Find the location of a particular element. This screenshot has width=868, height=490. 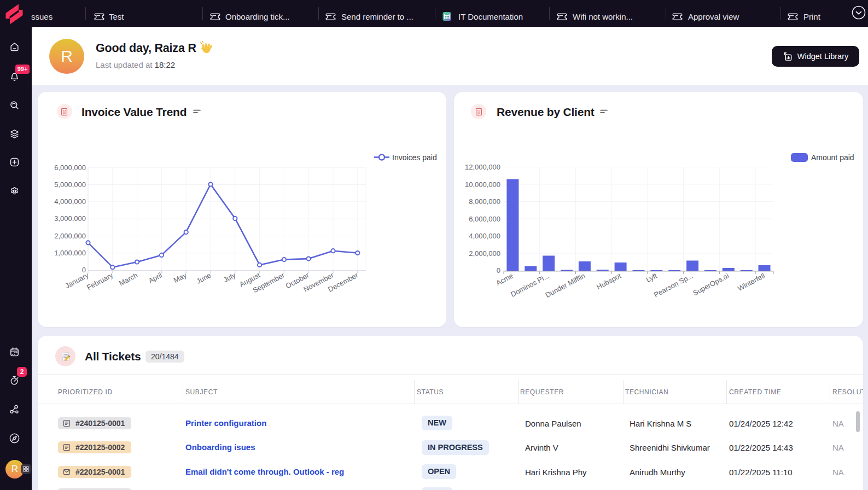

svg-text: Lyft is located at coordinates (652, 278).